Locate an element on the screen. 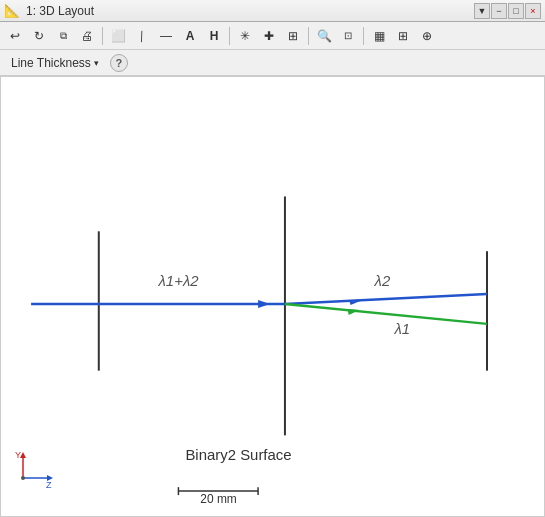 The image size is (545, 517). grid2-icon: ⊞ is located at coordinates (403, 36).